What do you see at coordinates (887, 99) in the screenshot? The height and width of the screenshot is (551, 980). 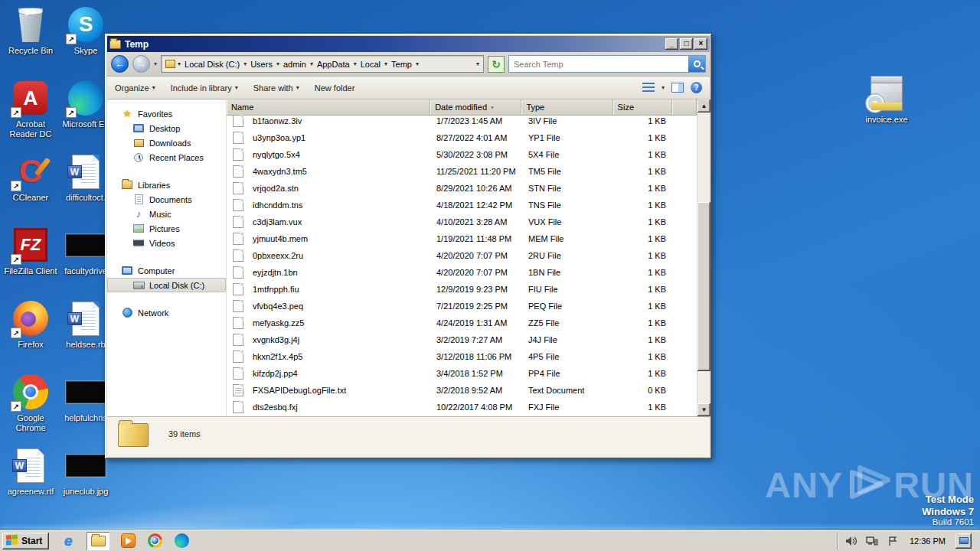 I see `desktop-icon-invoice-exe: invoice.exe` at bounding box center [887, 99].